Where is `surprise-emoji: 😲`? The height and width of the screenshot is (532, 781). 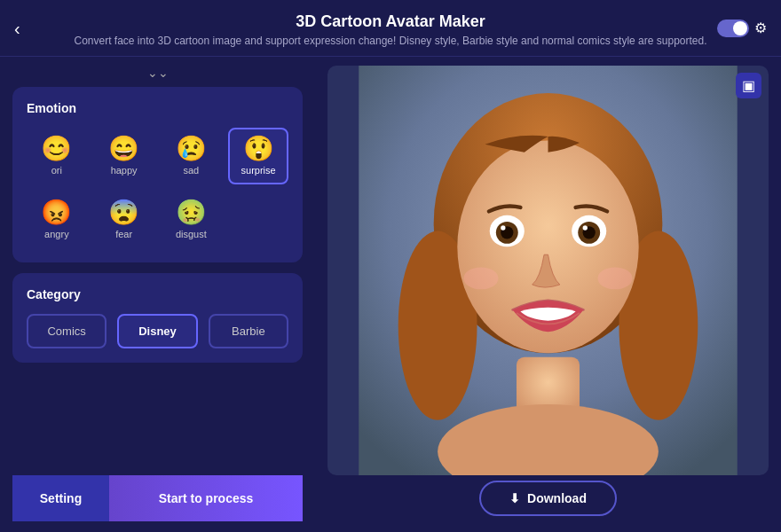
surprise-emoji: 😲 is located at coordinates (259, 149).